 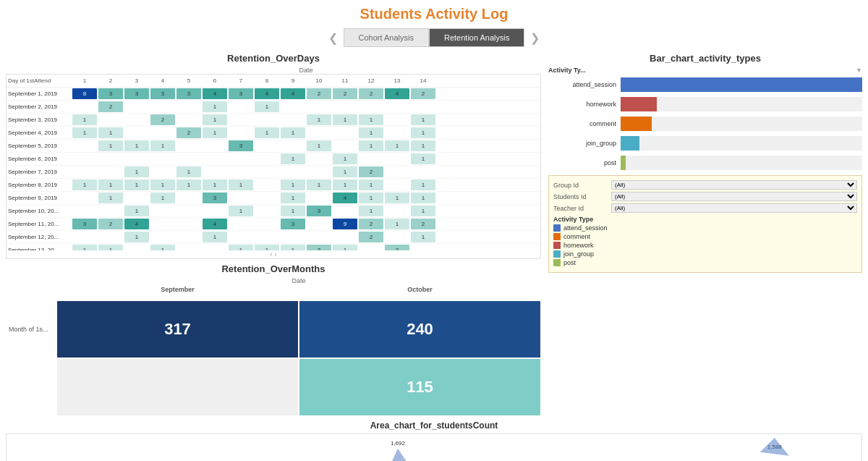 What do you see at coordinates (319, 81) in the screenshot?
I see `days-col-label: 10` at bounding box center [319, 81].